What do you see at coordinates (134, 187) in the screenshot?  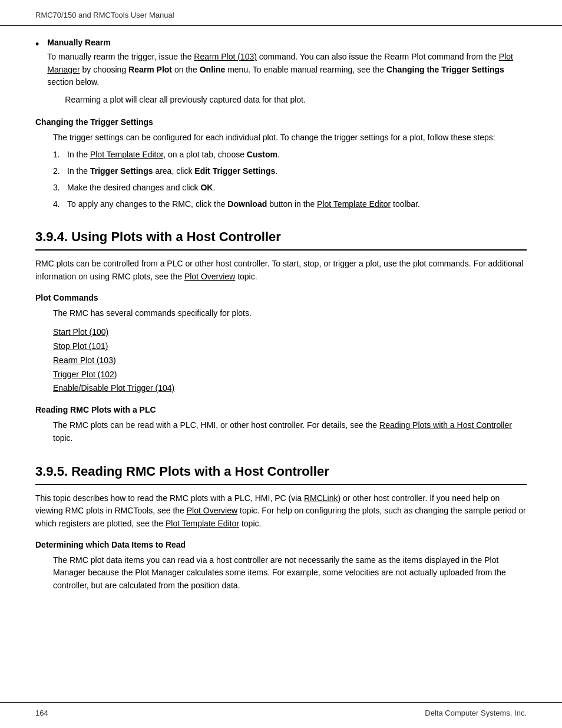 I see `step3-pre: Make the desired changes and click` at bounding box center [134, 187].